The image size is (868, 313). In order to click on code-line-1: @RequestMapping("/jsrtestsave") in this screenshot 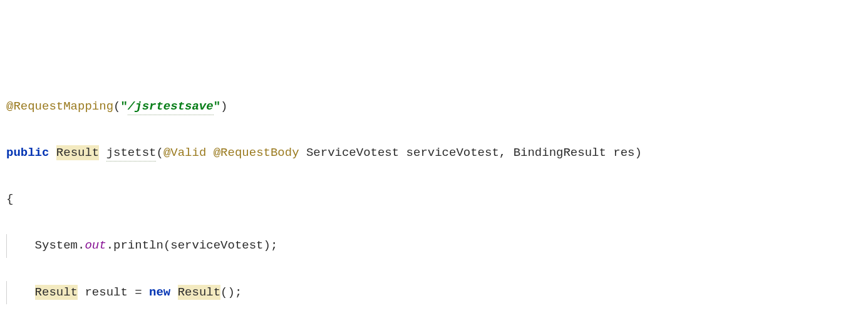, I will do `click(434, 106)`.